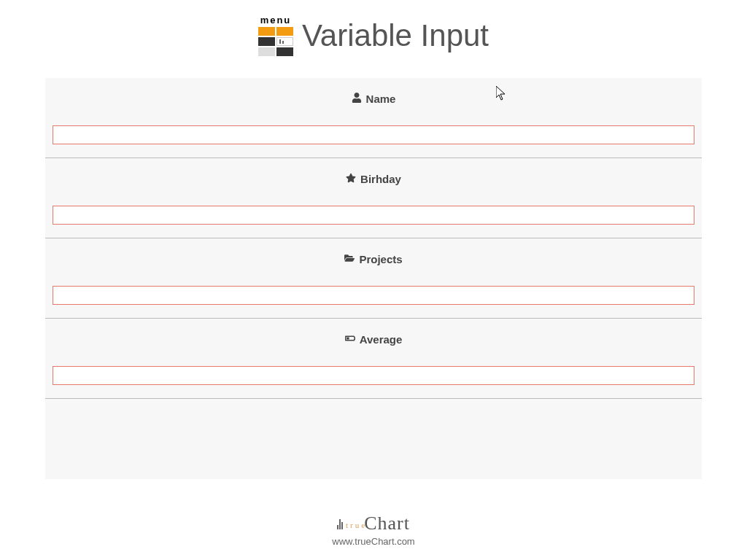  I want to click on field-label: Average, so click(374, 340).